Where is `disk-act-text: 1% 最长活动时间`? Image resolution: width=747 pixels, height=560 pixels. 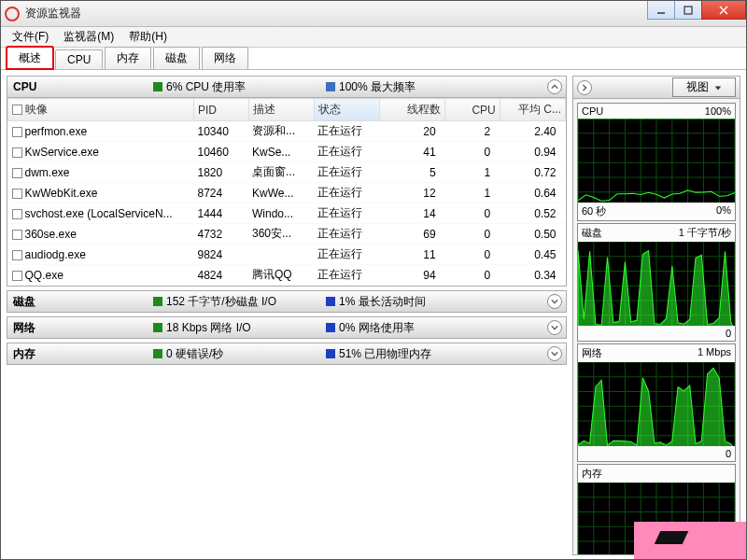
disk-act-text: 1% 最长活动时间 is located at coordinates (383, 302).